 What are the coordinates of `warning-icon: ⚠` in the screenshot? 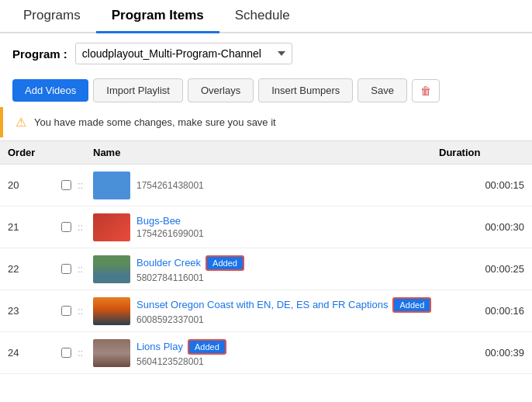 It's located at (21, 123).